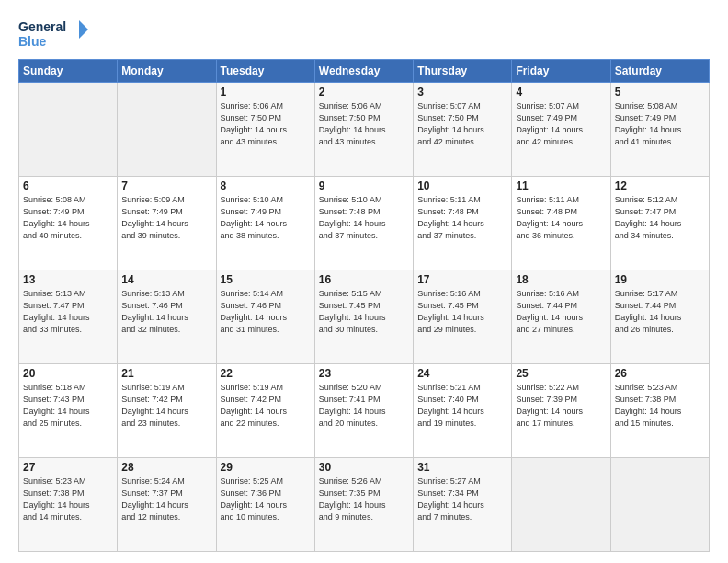  Describe the element at coordinates (561, 373) in the screenshot. I see `day-number: 25` at that location.